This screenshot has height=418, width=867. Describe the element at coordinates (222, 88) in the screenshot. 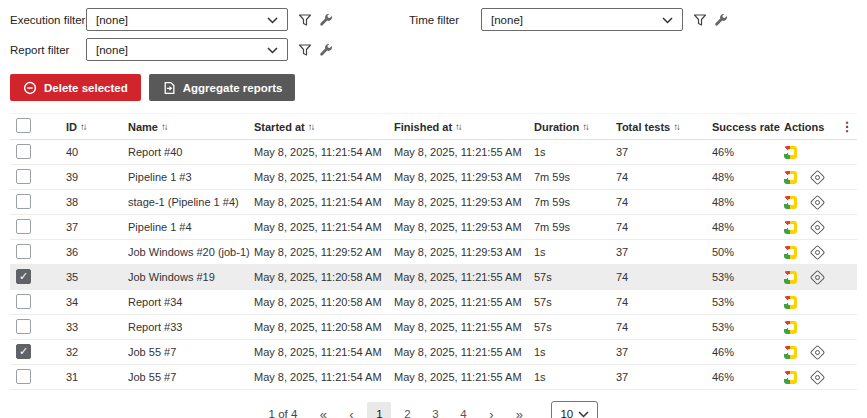

I see `aggregate-reports-button: Aggregate reports` at that location.